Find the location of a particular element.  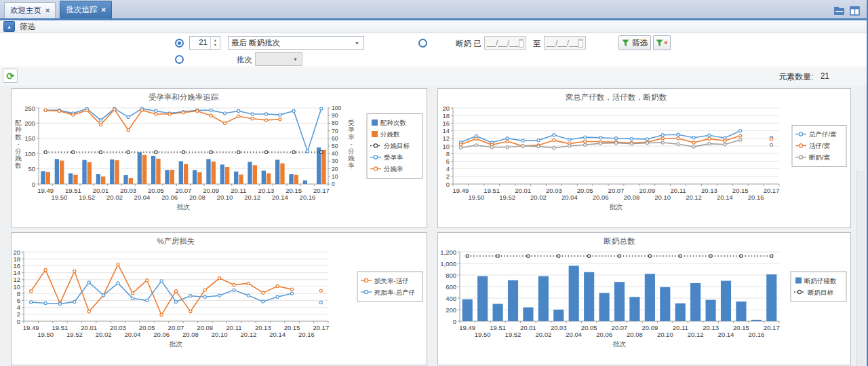

layout-columns-icon is located at coordinates (854, 11).